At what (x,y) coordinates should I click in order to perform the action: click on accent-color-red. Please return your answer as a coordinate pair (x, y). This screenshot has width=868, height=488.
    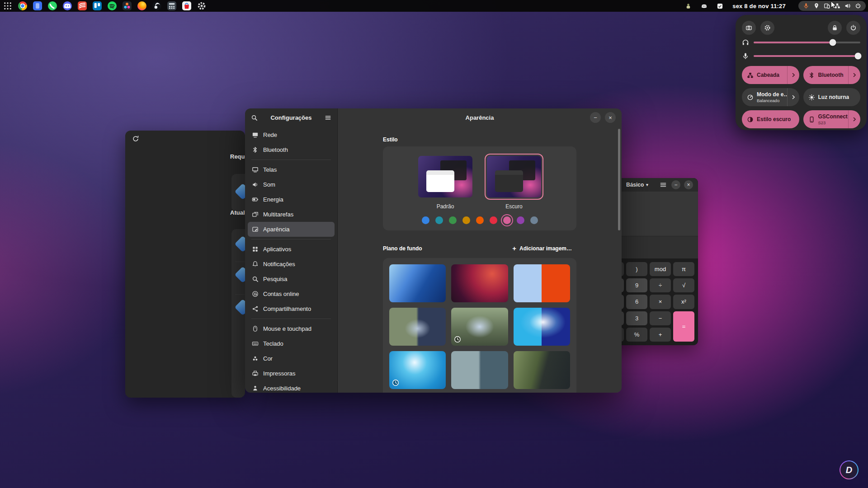
    Looking at the image, I should click on (494, 221).